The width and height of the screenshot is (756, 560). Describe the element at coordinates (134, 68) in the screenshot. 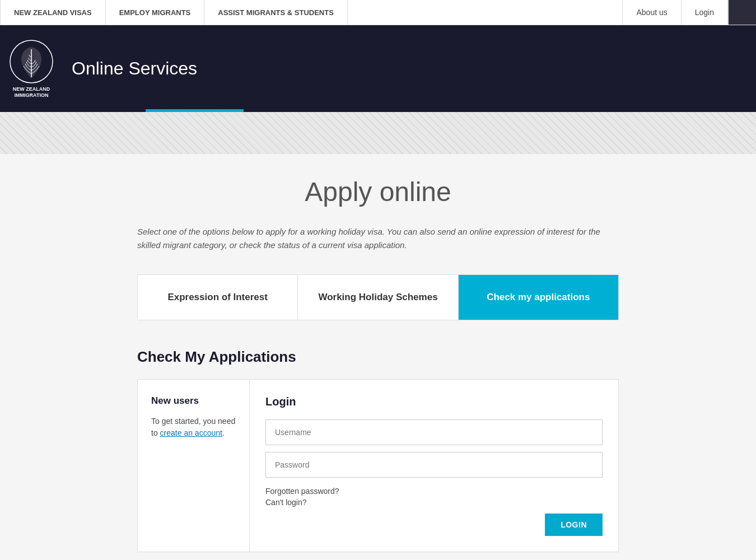

I see `page-title: Online Services` at that location.